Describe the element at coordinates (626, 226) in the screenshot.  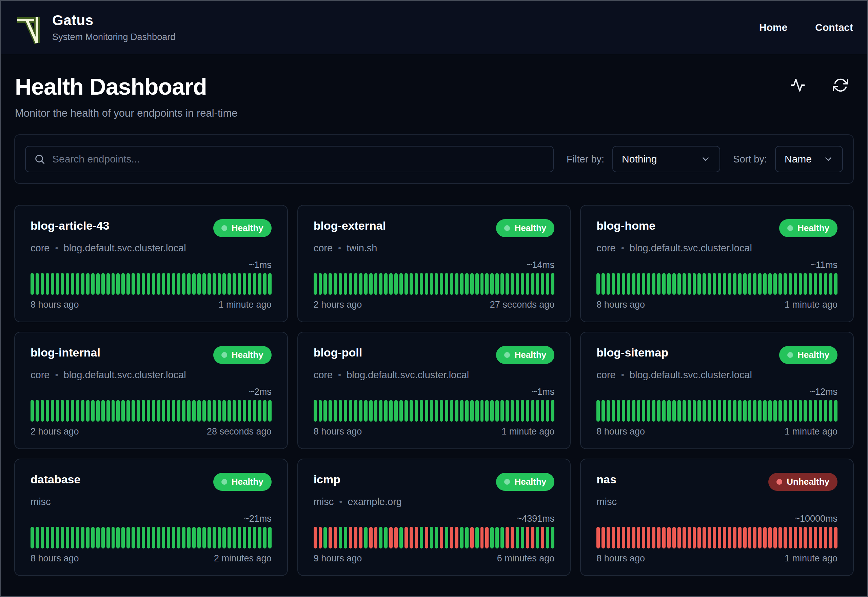
I see `endpoint-name: blog-home` at that location.